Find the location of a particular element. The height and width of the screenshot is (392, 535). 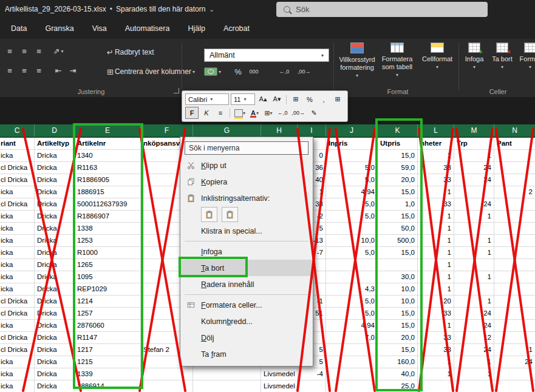

cell: 1253 is located at coordinates (108, 240).